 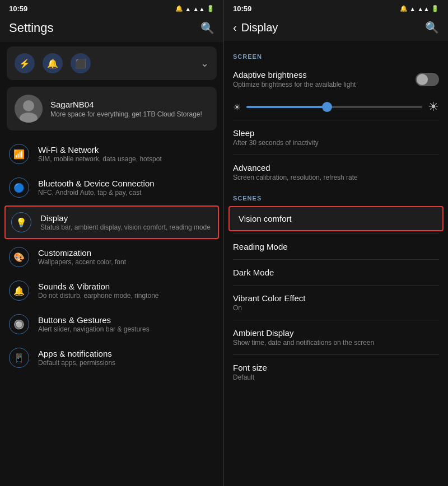 What do you see at coordinates (77, 354) in the screenshot?
I see `apps-title: Apps & notifications` at bounding box center [77, 354].